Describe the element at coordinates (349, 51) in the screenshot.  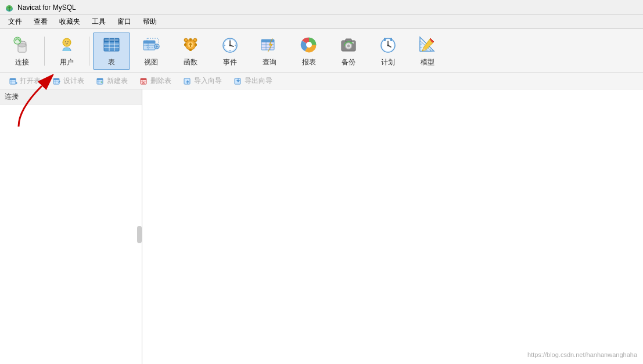
I see `toolbar-backup-btn: 备份` at that location.